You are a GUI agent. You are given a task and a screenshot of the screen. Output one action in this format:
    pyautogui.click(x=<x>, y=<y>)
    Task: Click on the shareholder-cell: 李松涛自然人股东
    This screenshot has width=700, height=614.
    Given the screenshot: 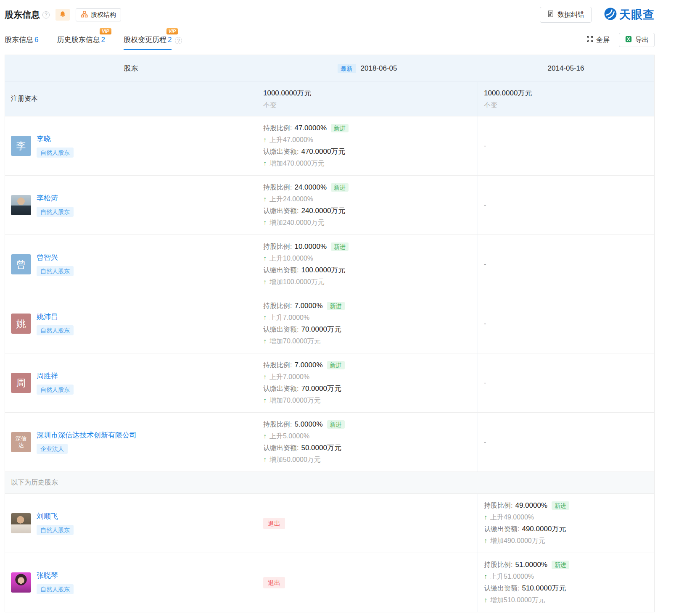 What is the action you would take?
    pyautogui.click(x=131, y=205)
    